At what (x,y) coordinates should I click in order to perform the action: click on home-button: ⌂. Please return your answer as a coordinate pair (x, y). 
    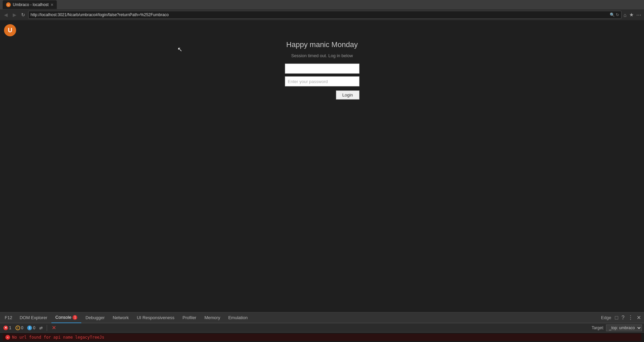
    Looking at the image, I should click on (625, 15).